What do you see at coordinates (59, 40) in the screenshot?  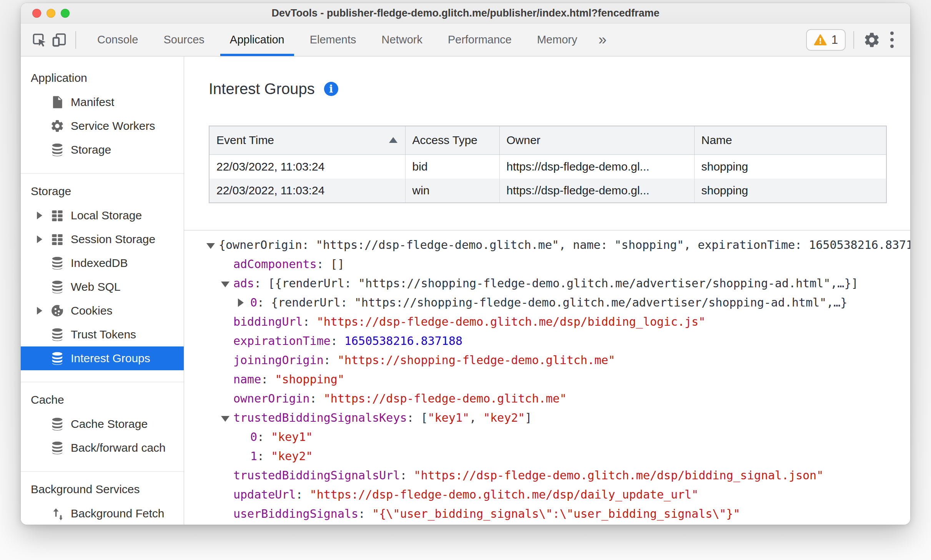 I see `device-toolbar-icon` at bounding box center [59, 40].